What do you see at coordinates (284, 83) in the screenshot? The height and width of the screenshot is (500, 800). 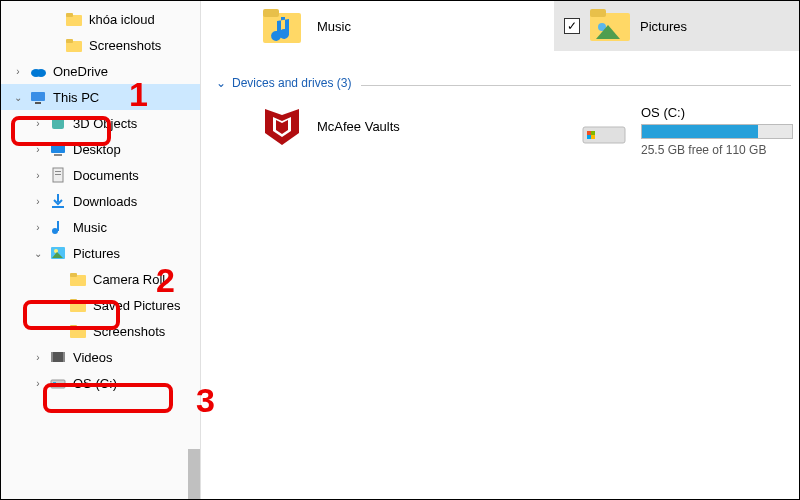 I see `section-devices-drives: ⌄ Devices and drives (3)` at bounding box center [284, 83].